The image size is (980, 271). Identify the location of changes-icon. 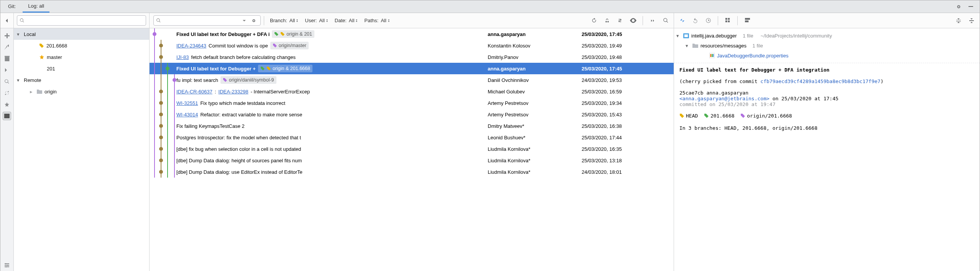
(682, 21).